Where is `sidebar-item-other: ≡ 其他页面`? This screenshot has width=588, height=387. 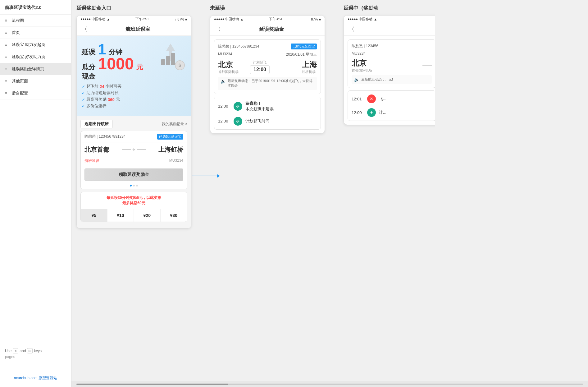
sidebar-item-other: ≡ 其他页面 is located at coordinates (35, 81).